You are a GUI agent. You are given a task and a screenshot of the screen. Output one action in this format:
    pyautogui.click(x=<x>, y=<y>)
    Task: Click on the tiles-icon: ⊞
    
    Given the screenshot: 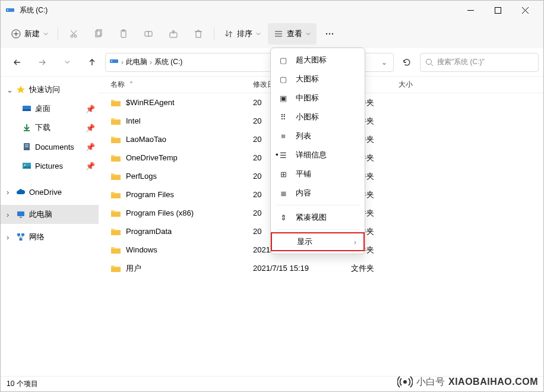 What is the action you would take?
    pyautogui.click(x=283, y=175)
    